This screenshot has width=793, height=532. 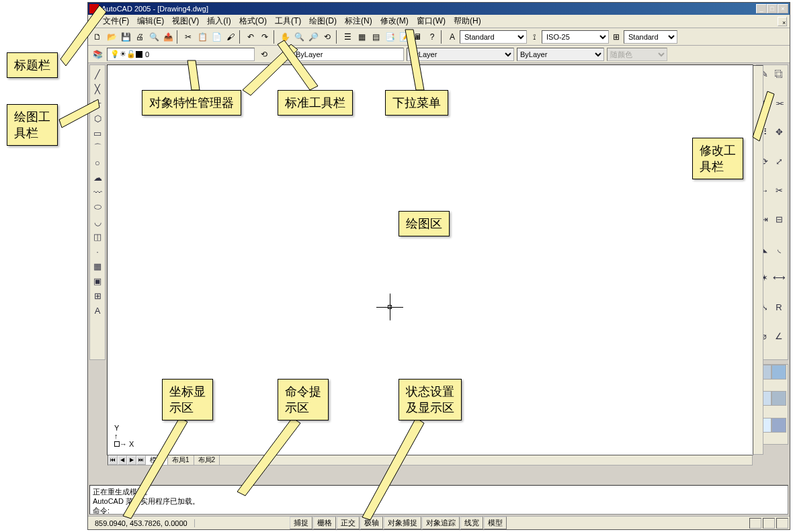 I want to click on window-title: AutoCAD 2005 - [Drawing4.dwg], so click(x=155, y=9).